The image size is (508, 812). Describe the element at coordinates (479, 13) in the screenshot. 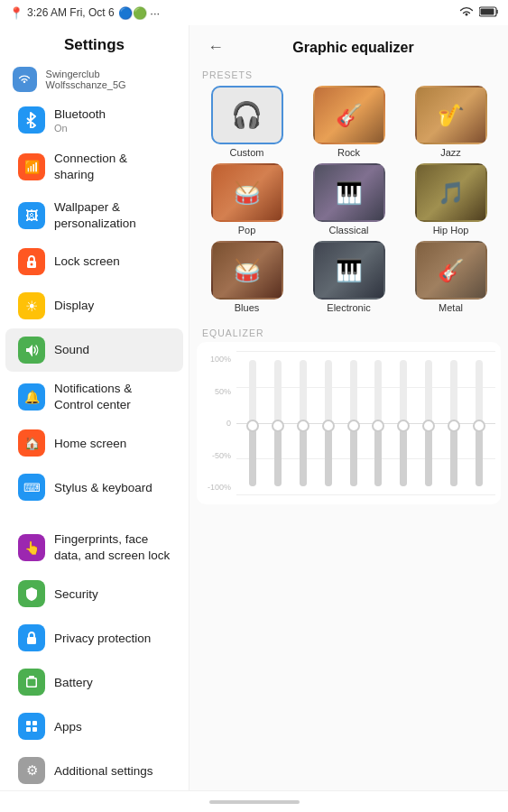

I see `status-right` at that location.